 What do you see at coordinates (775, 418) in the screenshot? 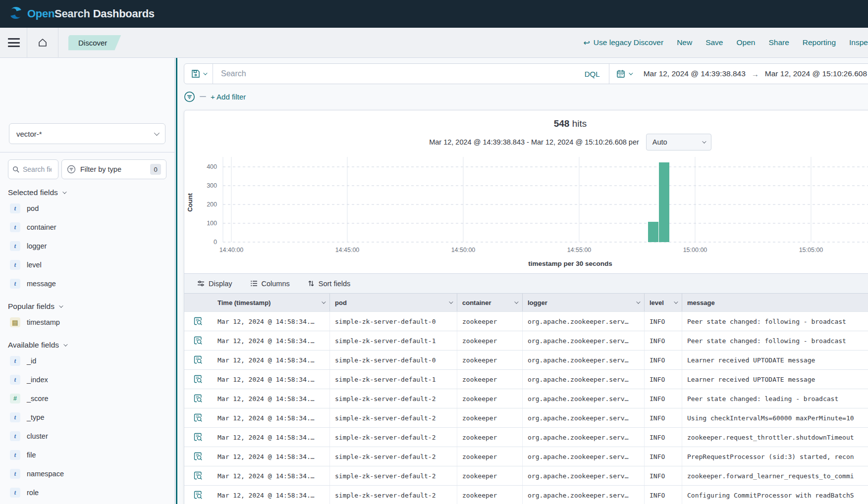
I see `row-cell-message: Using checkIntervalMs=60000 maxPerMinute…` at bounding box center [775, 418].